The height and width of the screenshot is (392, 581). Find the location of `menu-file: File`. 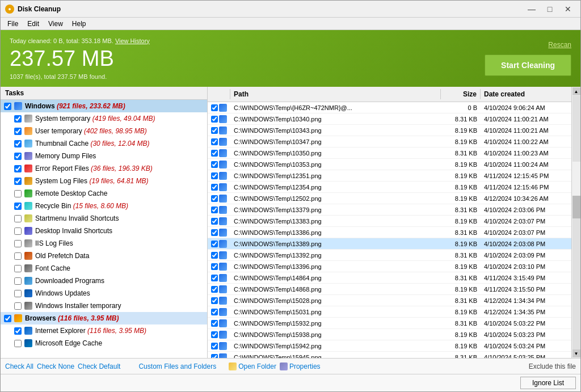

menu-file: File is located at coordinates (12, 24).